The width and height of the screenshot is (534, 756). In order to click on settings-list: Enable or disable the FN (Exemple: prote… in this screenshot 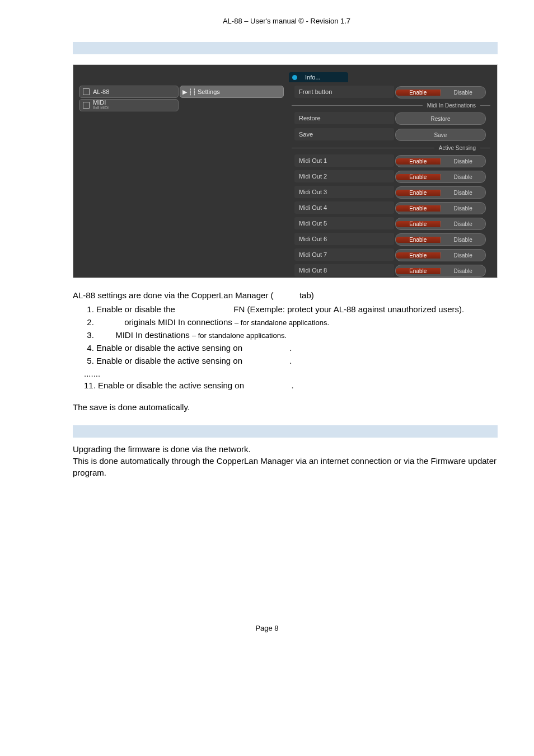, I will do `click(285, 335)`.